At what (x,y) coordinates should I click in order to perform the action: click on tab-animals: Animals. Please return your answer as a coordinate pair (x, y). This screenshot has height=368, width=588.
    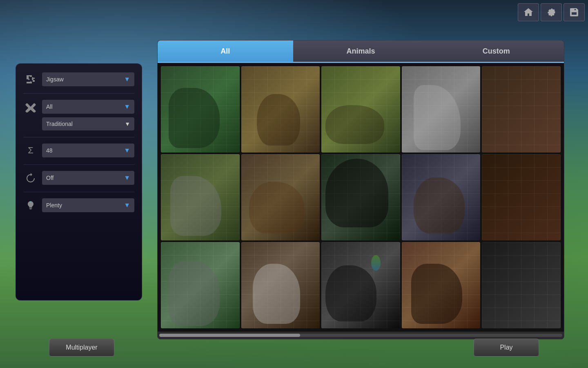
    Looking at the image, I should click on (361, 51).